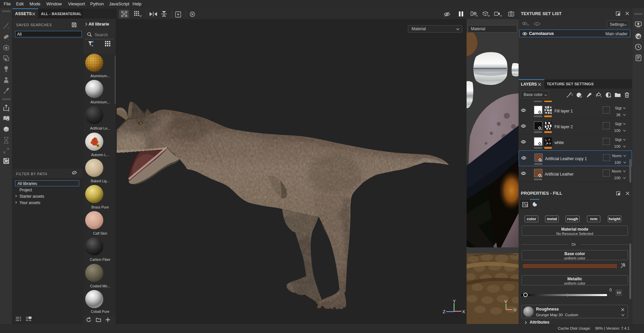 Image resolution: width=644 pixels, height=333 pixels. What do you see at coordinates (506, 302) in the screenshot?
I see `svg-text: V` at bounding box center [506, 302].